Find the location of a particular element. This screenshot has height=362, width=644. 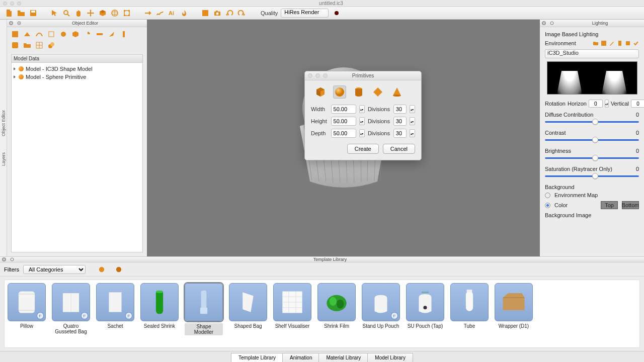

tab-object-editor: Object Editor is located at coordinates (4, 123).